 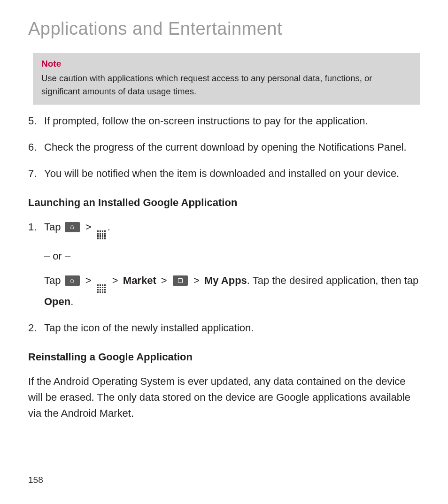 I want to click on note-box: Note Use caution with applications which…, so click(x=226, y=79).